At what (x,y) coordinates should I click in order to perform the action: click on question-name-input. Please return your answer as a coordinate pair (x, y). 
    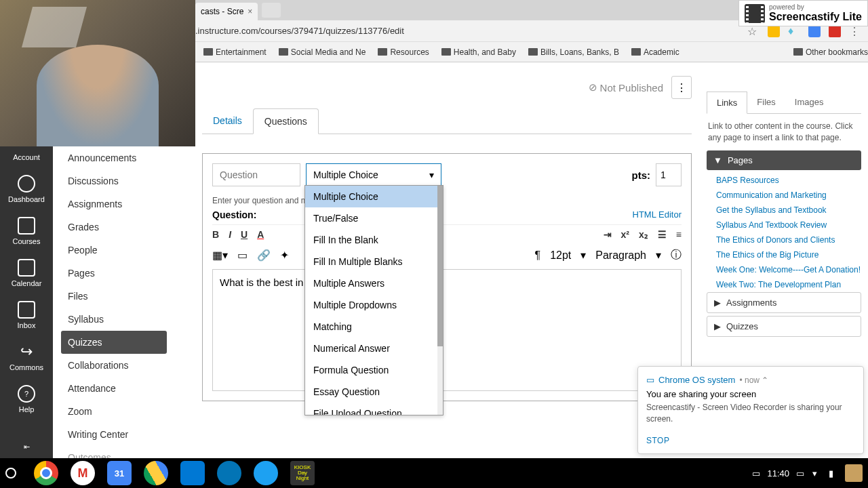
    Looking at the image, I should click on (256, 175).